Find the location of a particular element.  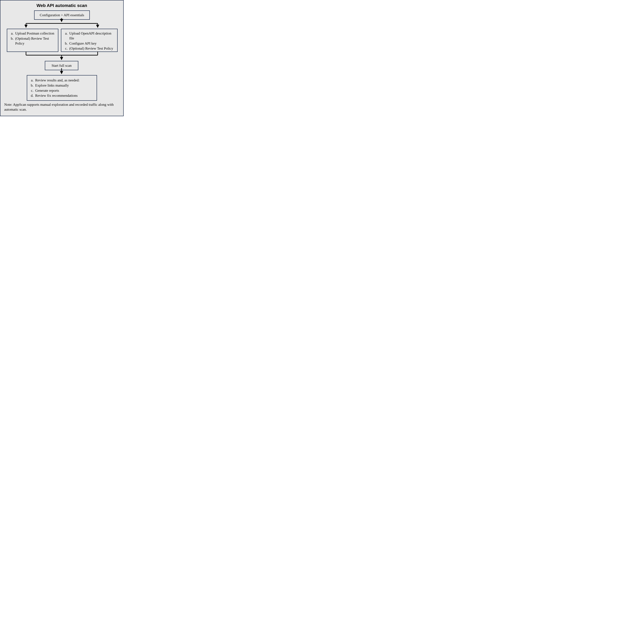

diagram-title: Web API automatic scan is located at coordinates (62, 5).